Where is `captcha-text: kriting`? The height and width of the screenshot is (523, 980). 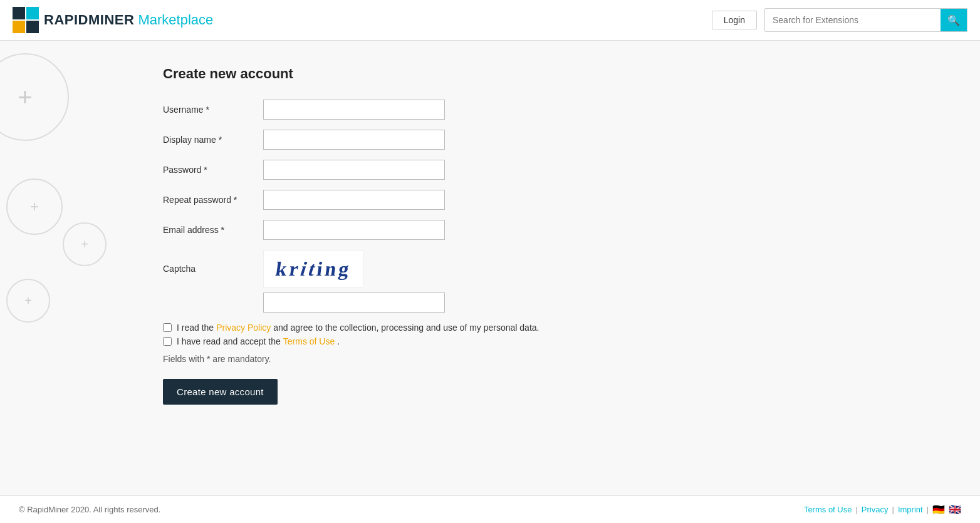 captcha-text: kriting is located at coordinates (313, 269).